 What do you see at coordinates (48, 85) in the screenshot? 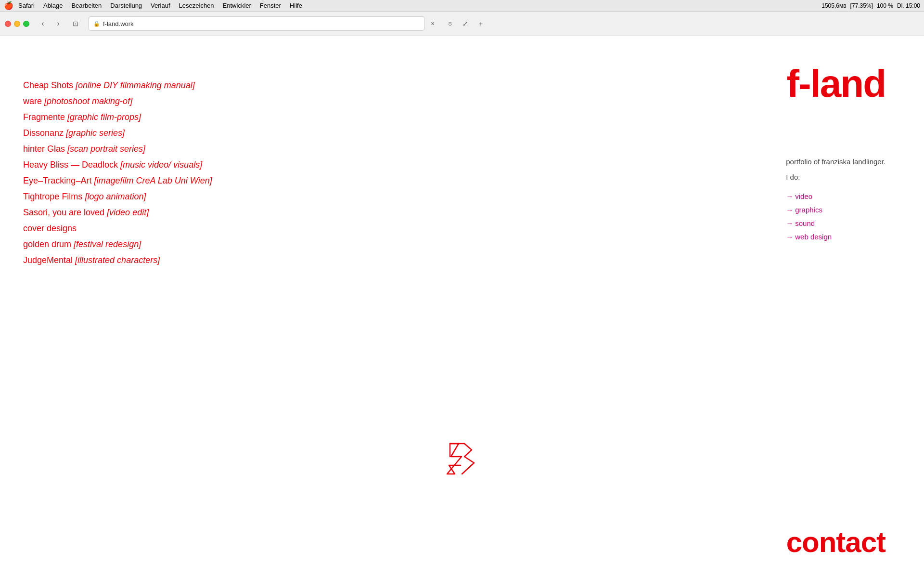
I see `nav-item-title: Cheap Shots` at bounding box center [48, 85].